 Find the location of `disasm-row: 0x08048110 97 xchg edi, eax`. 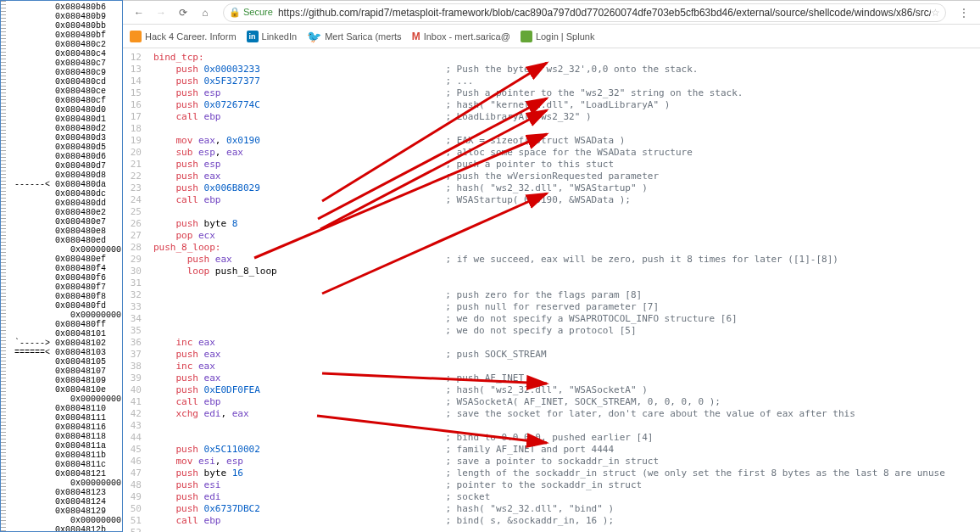

disasm-row: 0x08048110 97 xchg edi, eax is located at coordinates (64, 409).